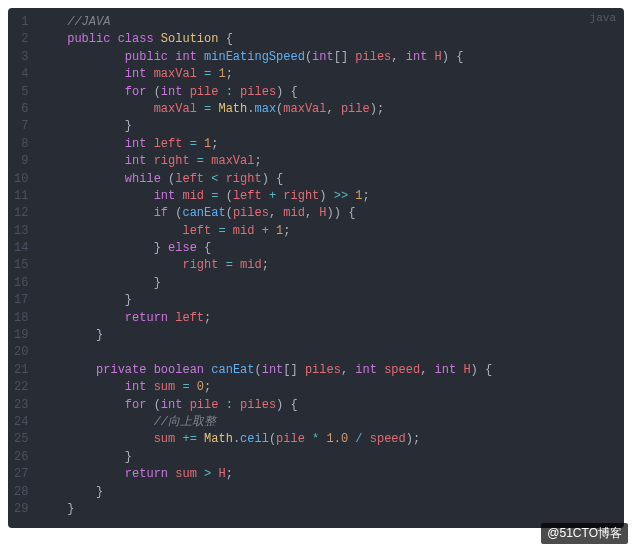 The height and width of the screenshot is (546, 632). I want to click on language-label: java, so click(603, 18).